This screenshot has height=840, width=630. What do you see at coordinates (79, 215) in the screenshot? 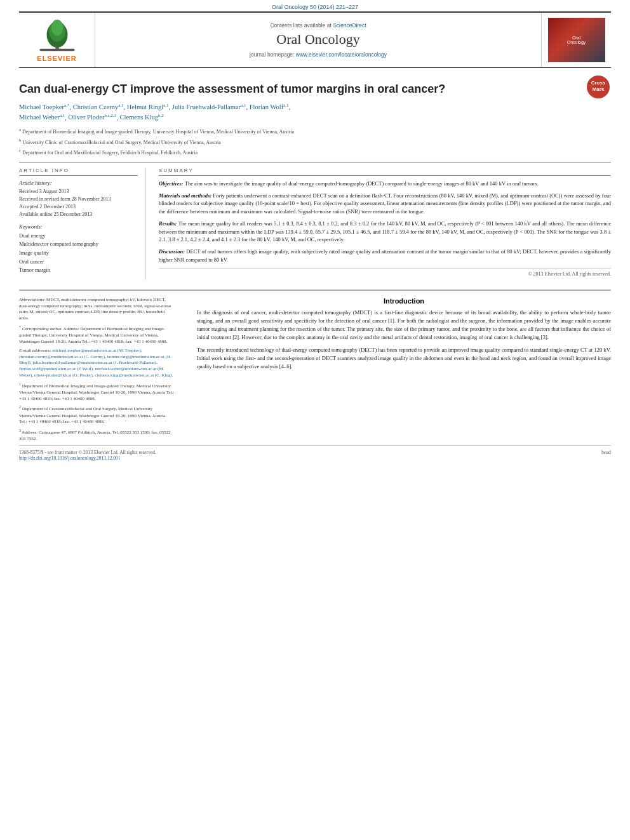
I see `online-date: Available online 25 December 2013` at bounding box center [79, 215].